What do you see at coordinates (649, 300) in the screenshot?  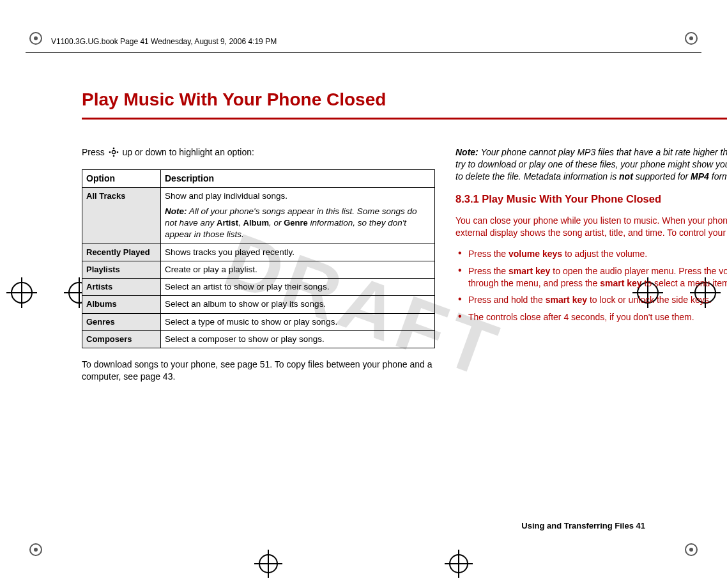 I see `list-text: to lock or unlock the side keys.` at bounding box center [649, 300].